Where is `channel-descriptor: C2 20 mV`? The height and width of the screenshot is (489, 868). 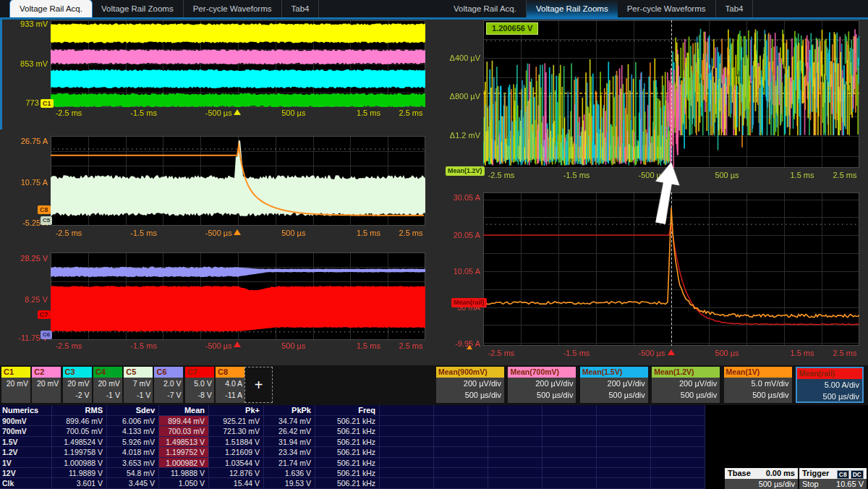
channel-descriptor: C2 20 mV is located at coordinates (46, 385).